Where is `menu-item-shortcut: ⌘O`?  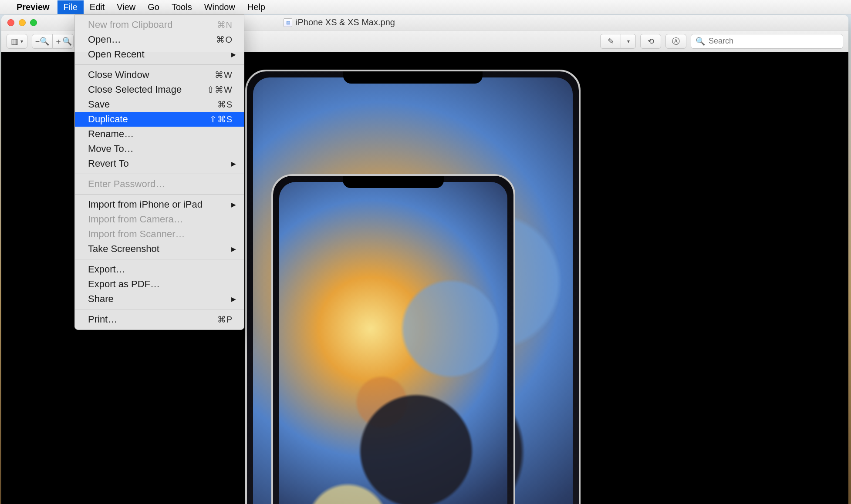 menu-item-shortcut: ⌘O is located at coordinates (224, 40).